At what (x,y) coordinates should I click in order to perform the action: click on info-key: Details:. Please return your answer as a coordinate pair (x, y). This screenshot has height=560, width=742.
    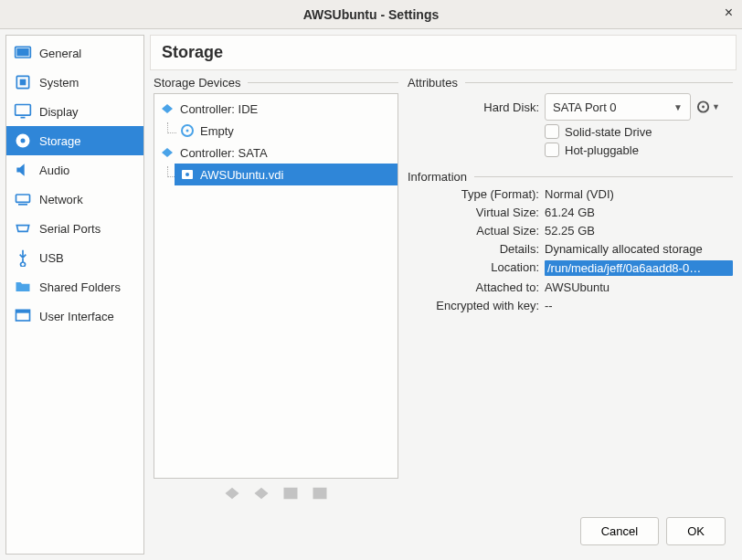
    Looking at the image, I should click on (473, 248).